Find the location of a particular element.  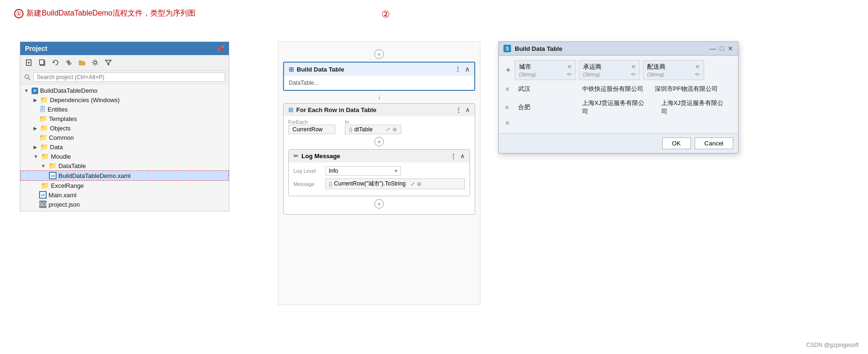

expand-field-icon: ⤢ is located at coordinates (388, 129).